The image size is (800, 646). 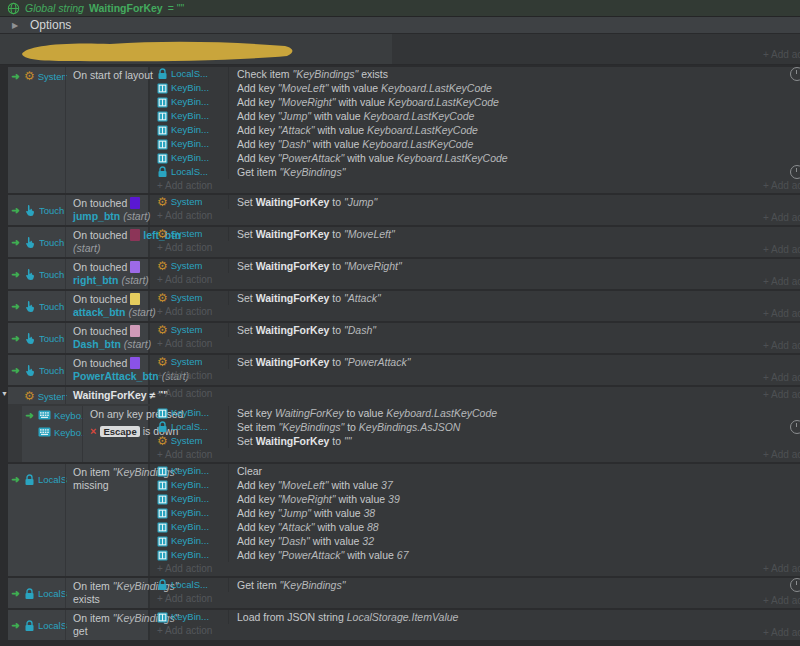 I want to click on condition-row: ➜TouchOn touchedright_btn (start), so click(x=78, y=274).